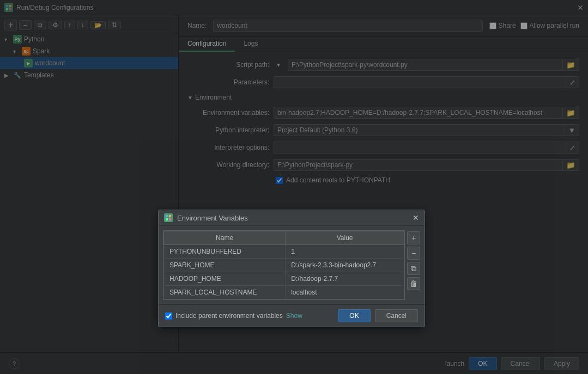  I want to click on delete-env-var-button: 🗑, so click(414, 284).